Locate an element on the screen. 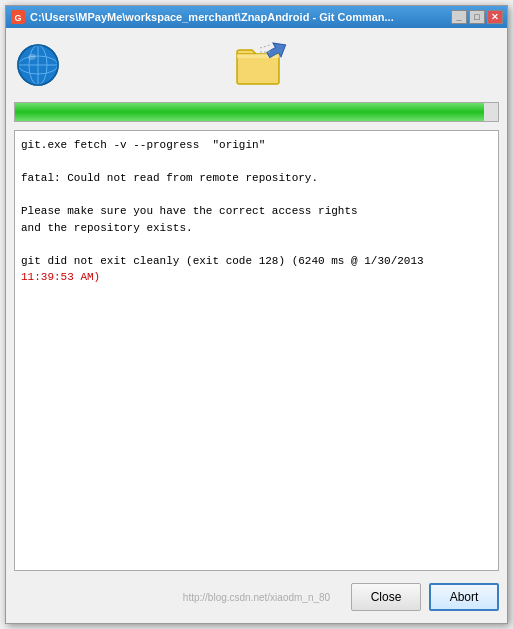 The height and width of the screenshot is (629, 513). close-window-button: ✕ is located at coordinates (495, 17).